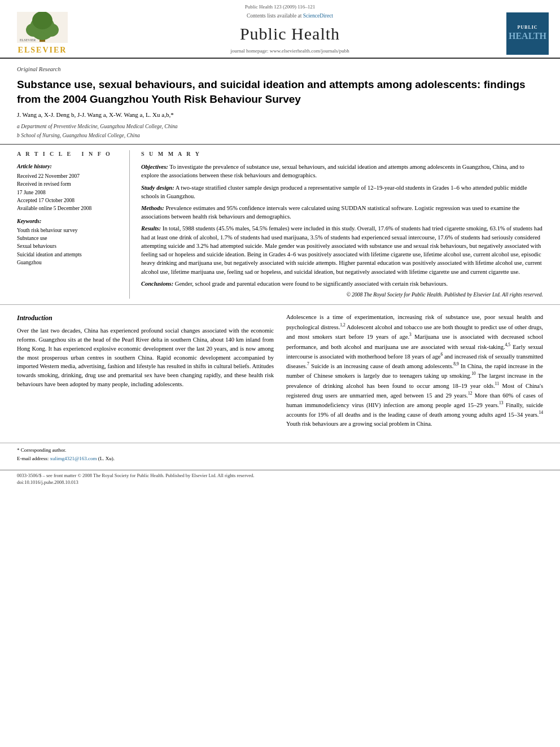 The height and width of the screenshot is (747, 560). Describe the element at coordinates (342, 192) in the screenshot. I see `study-design-para: Study design: A two-stage stratified clu…` at that location.